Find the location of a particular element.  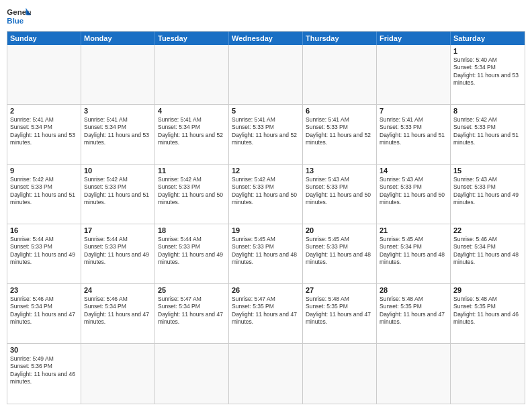

header-day-tuesday: Tuesday is located at coordinates (192, 38).